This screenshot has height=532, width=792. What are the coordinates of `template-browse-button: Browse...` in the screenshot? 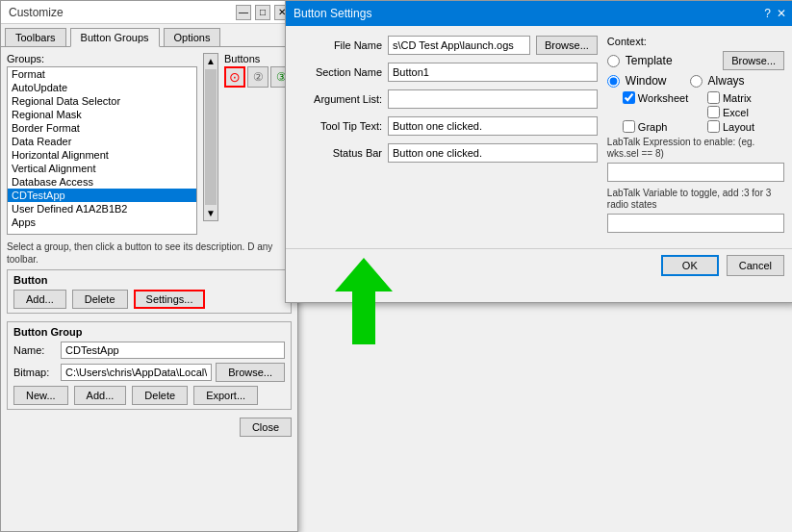 It's located at (754, 61).